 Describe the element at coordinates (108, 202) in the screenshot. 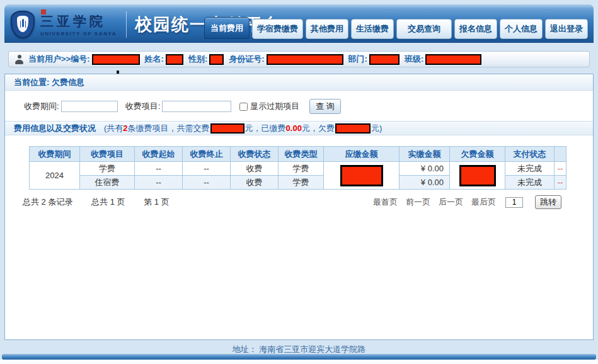

I see `total-pages: 总共 1 页` at that location.